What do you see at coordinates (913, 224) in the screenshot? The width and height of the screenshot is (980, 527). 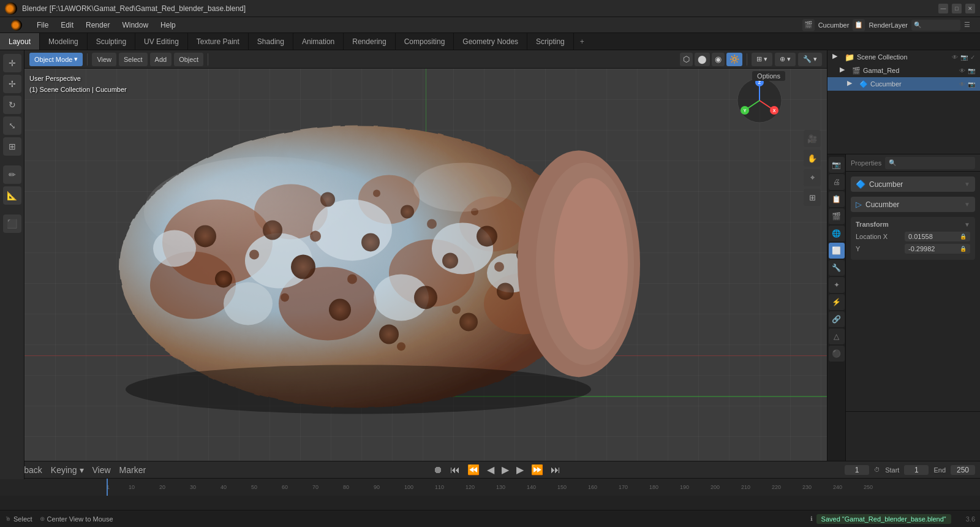 I see `transform-header: Transform ▼` at bounding box center [913, 224].